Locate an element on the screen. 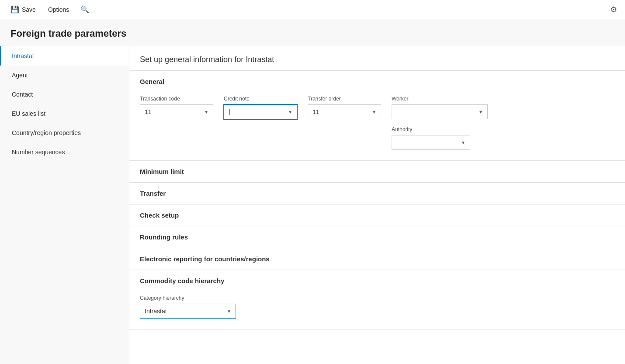  save-icon: 💾 is located at coordinates (15, 10).